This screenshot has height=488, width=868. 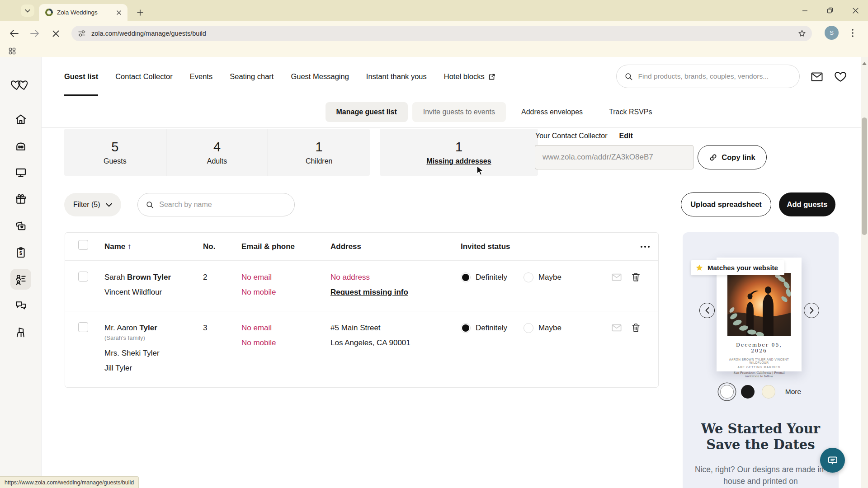 I want to click on contact-collector-link-field: www.zola.com/addr/ZA3kO8eB7, so click(x=614, y=157).